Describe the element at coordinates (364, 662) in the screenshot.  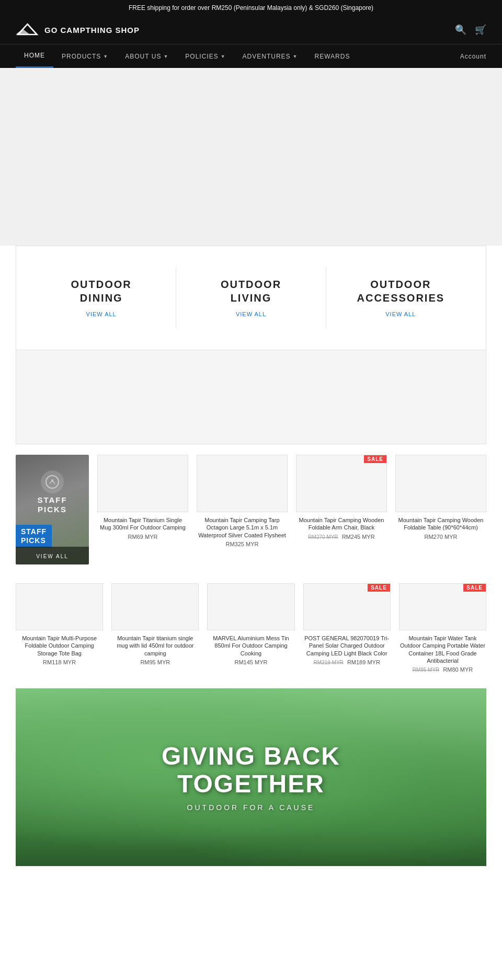
I see `product-sale-price-8: RM189 MYR` at that location.